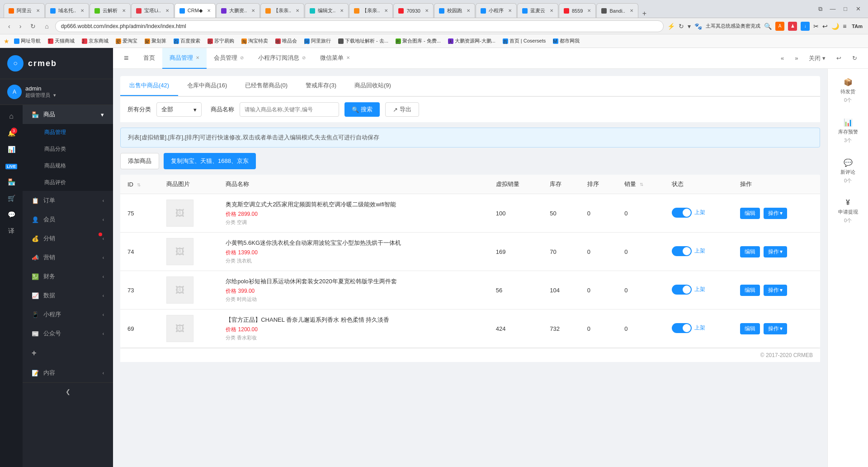 This screenshot has width=868, height=467. What do you see at coordinates (589, 11) in the screenshot?
I see `tab-close-8559: ✕` at bounding box center [589, 11].